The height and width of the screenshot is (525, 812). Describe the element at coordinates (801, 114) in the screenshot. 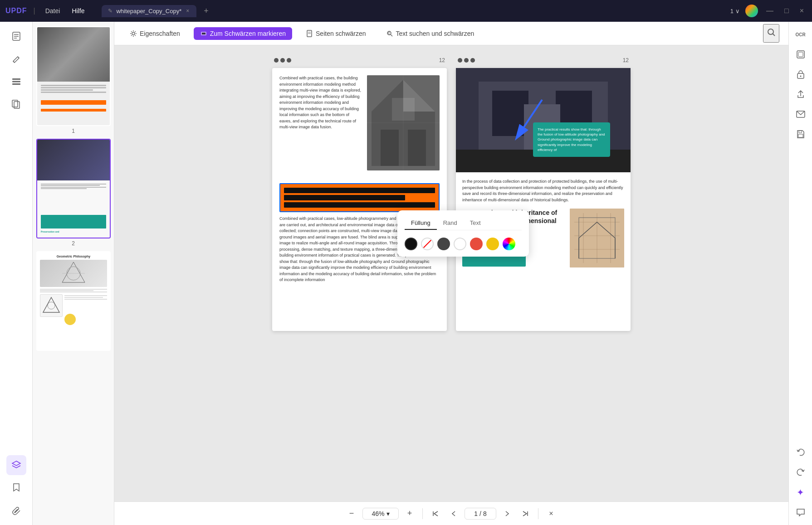

I see `mail-icon` at that location.